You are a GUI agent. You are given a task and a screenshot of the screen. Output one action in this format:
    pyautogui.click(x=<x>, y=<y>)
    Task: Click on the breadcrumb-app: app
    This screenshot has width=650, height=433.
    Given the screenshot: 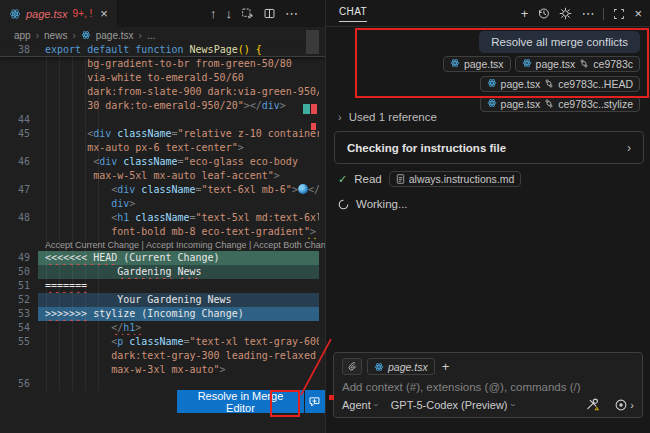 What is the action you would take?
    pyautogui.click(x=22, y=36)
    